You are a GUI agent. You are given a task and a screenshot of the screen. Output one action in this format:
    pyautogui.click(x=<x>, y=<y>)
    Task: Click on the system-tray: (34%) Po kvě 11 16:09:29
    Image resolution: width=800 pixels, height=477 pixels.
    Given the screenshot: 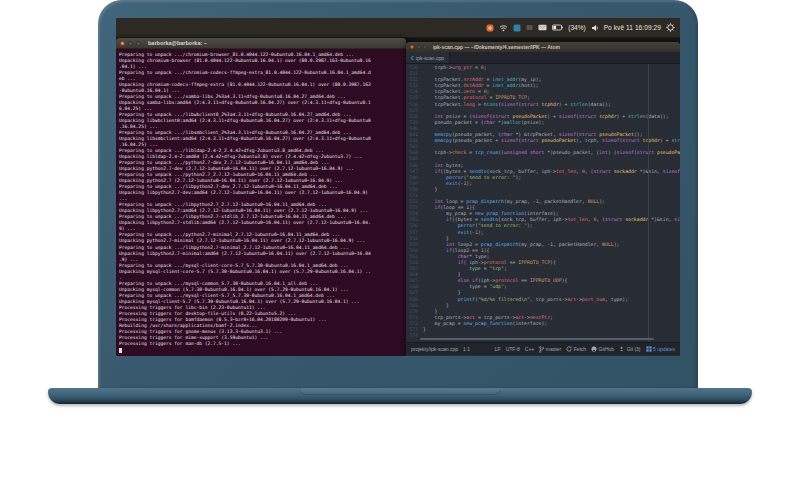 What is the action you would take?
    pyautogui.click(x=583, y=28)
    